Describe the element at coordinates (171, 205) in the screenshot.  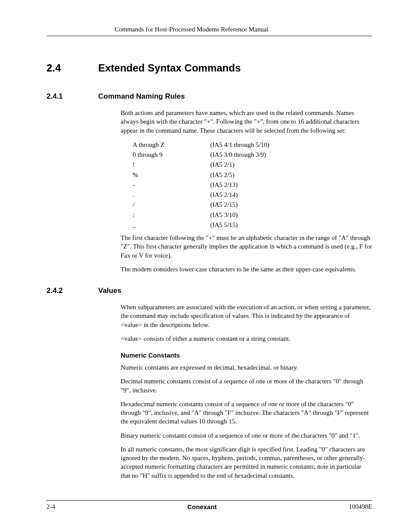
I see `char-symbol: /` at that location.